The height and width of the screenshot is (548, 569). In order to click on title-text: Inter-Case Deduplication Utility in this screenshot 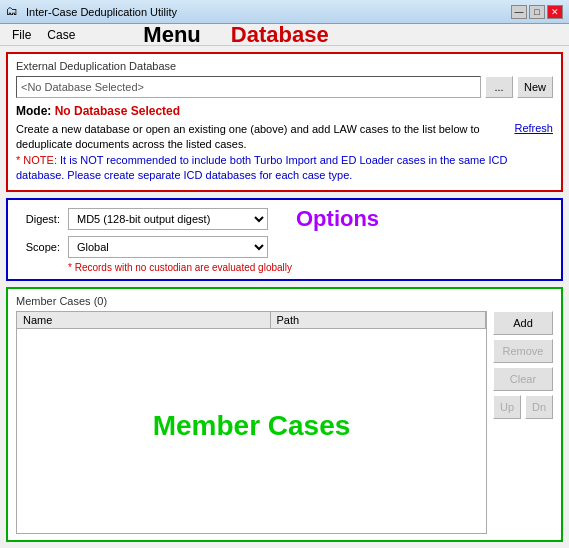, I will do `click(102, 12)`.